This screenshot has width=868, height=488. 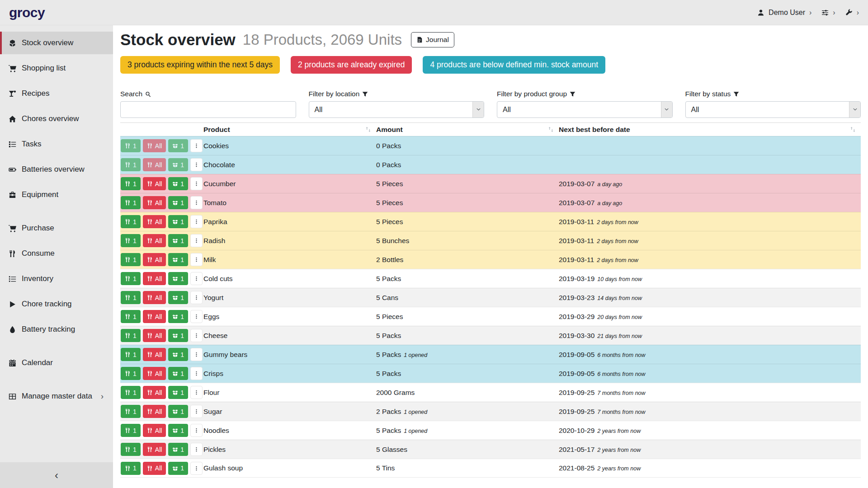 I want to click on sidebar-item-consume: Consume, so click(x=57, y=253).